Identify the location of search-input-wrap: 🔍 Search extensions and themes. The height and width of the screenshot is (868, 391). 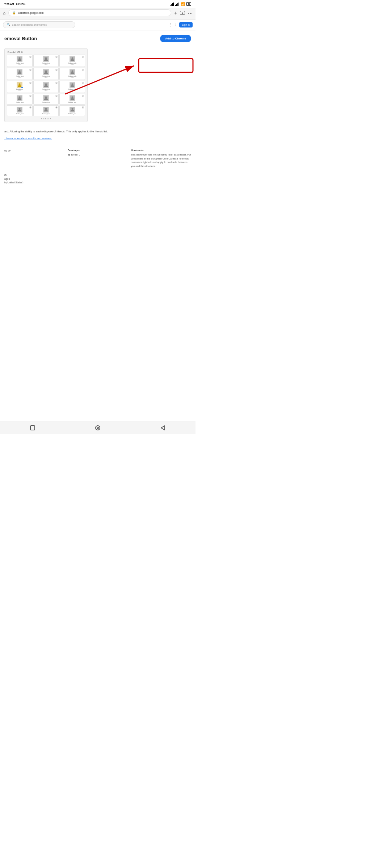
(39, 25).